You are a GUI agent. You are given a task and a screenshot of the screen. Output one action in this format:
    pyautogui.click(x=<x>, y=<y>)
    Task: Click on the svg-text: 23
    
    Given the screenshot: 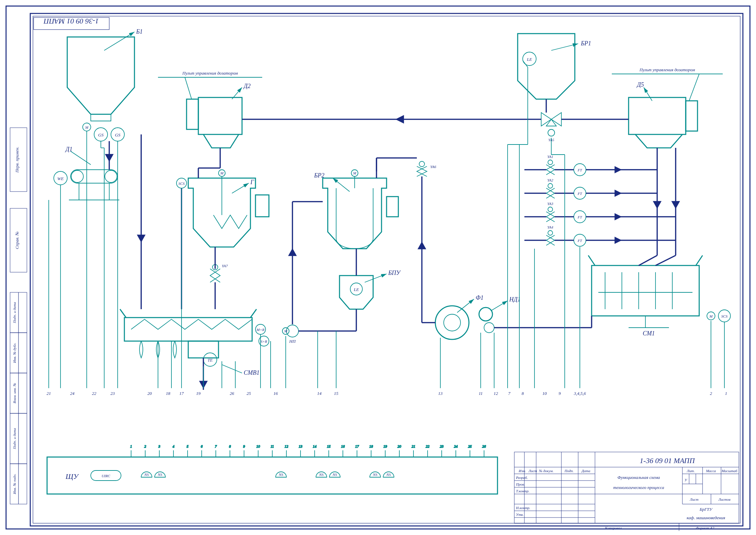 What is the action you would take?
    pyautogui.click(x=442, y=446)
    